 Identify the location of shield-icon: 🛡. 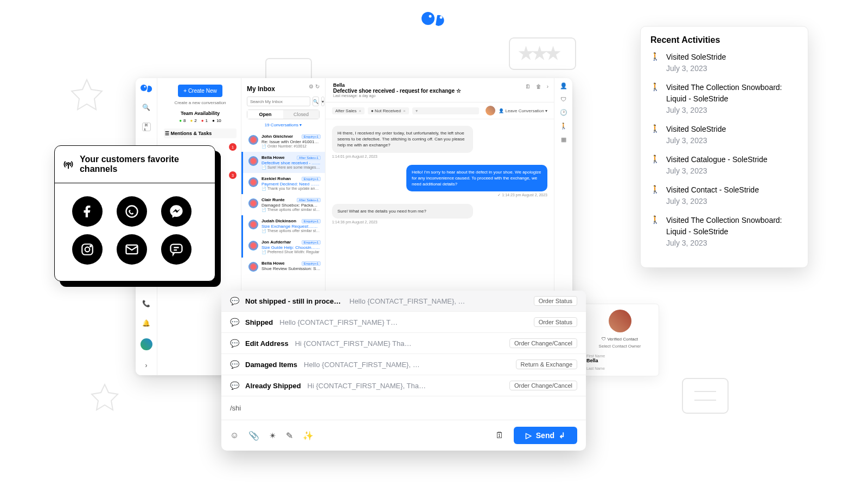
(563, 99).